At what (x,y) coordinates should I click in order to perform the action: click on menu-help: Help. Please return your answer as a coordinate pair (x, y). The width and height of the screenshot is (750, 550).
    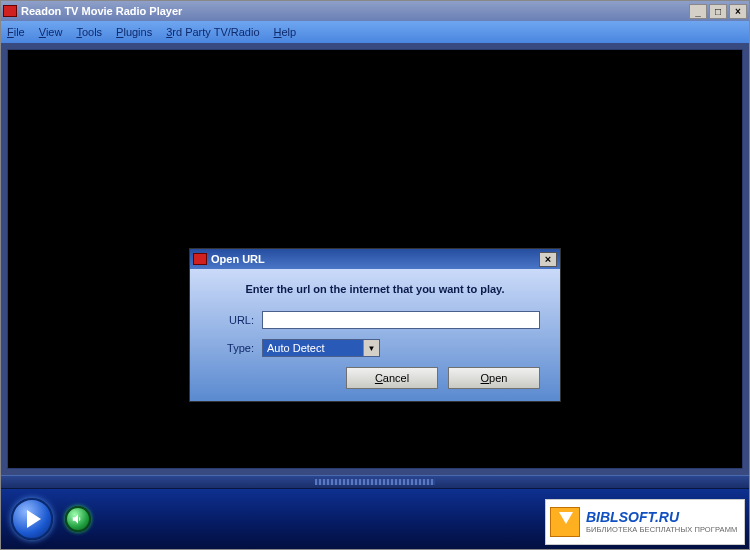
    Looking at the image, I should click on (286, 32).